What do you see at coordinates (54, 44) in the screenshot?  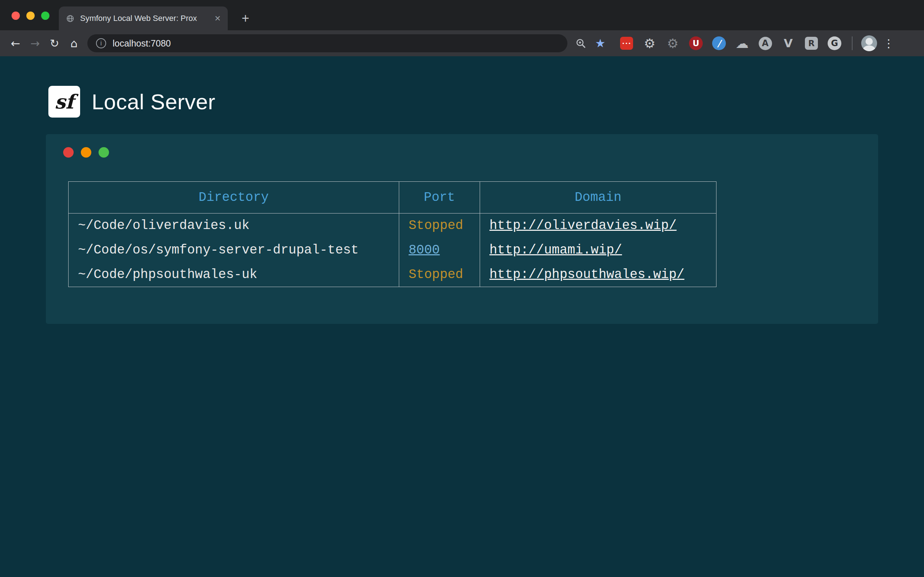 I see `reload-button: ↻` at bounding box center [54, 44].